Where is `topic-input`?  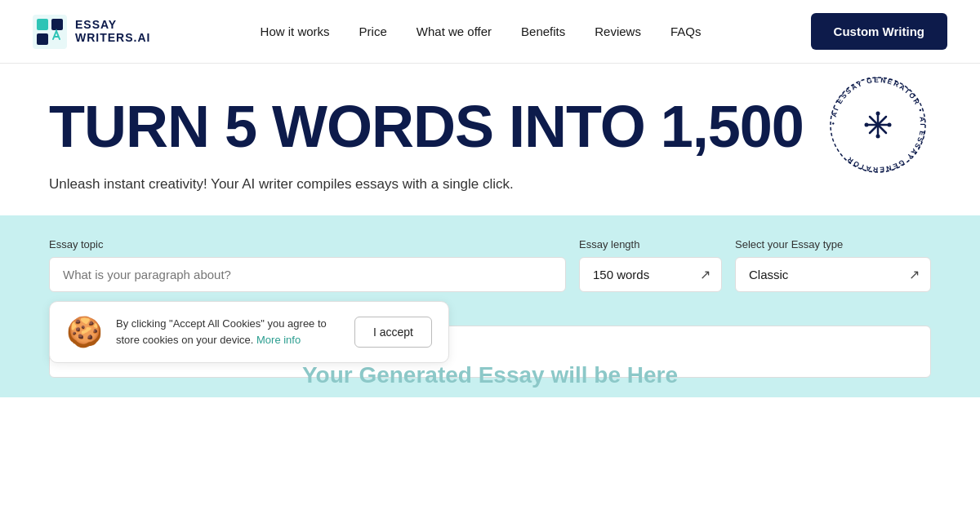 topic-input is located at coordinates (307, 274).